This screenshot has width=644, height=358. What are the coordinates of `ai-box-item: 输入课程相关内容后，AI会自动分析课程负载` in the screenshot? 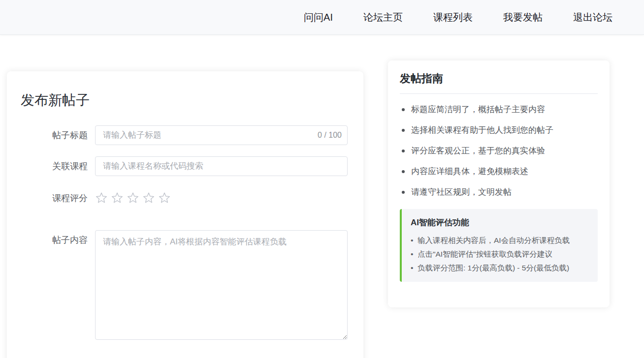 It's located at (500, 240).